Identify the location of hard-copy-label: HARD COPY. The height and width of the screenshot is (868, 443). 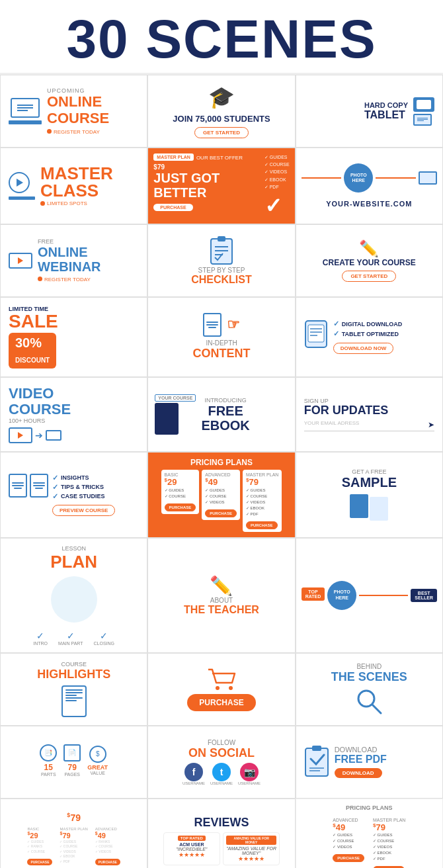
(386, 105).